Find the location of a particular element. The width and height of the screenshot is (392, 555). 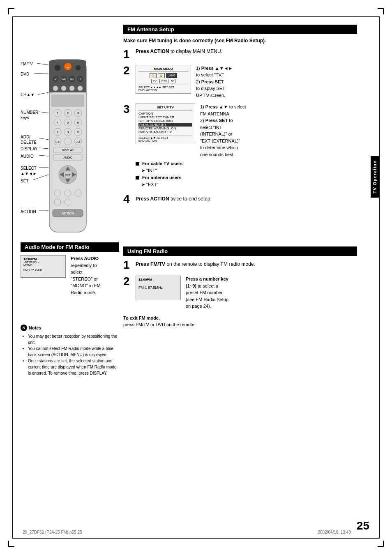

menu-icon-ch: 5³ is located at coordinates (173, 81).